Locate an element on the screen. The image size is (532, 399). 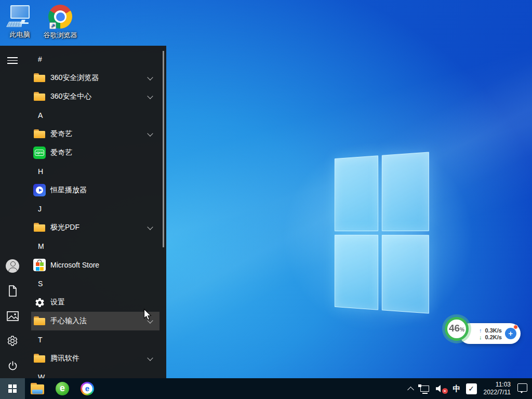
start-section-header: T is located at coordinates (96, 340).